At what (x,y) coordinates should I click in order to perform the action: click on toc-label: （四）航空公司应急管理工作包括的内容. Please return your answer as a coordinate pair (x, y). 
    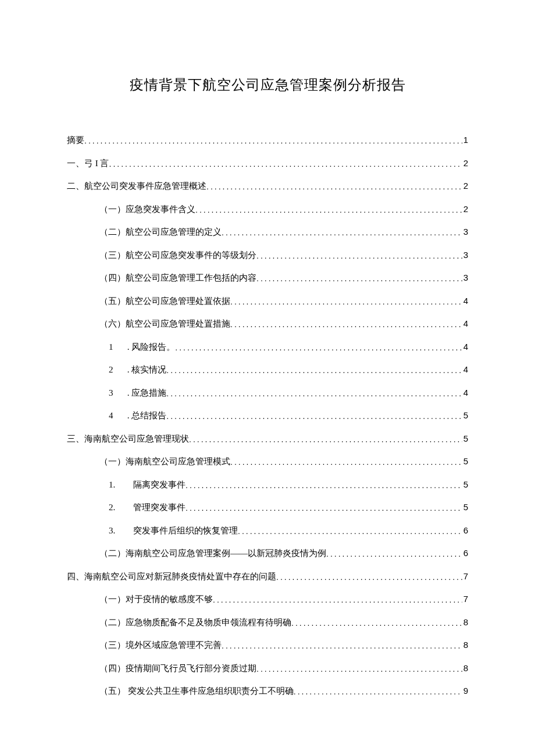
    Looking at the image, I should click on (162, 278).